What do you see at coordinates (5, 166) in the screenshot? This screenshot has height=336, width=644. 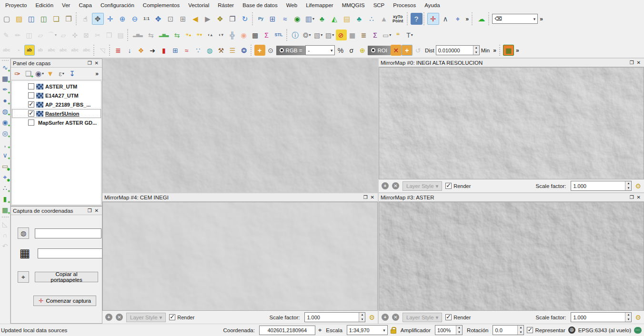 I see `add-chip-layer-icon: ▭✱▾` at bounding box center [5, 166].